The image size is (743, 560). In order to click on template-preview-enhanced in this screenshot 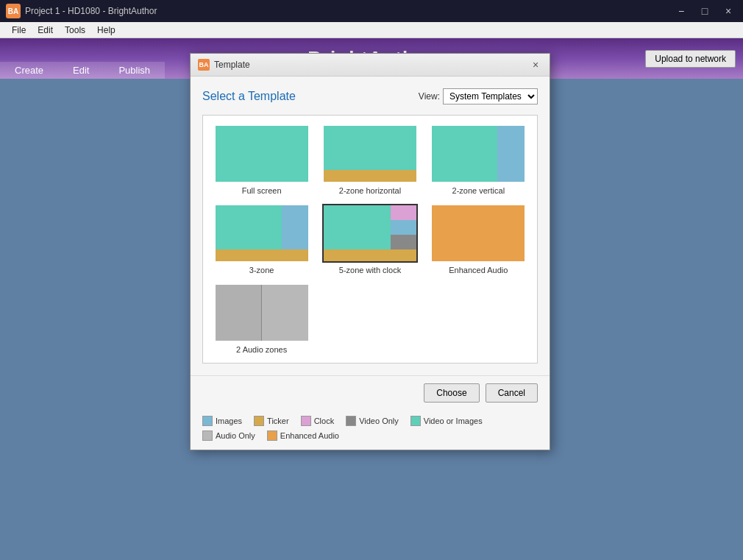, I will do `click(478, 233)`.